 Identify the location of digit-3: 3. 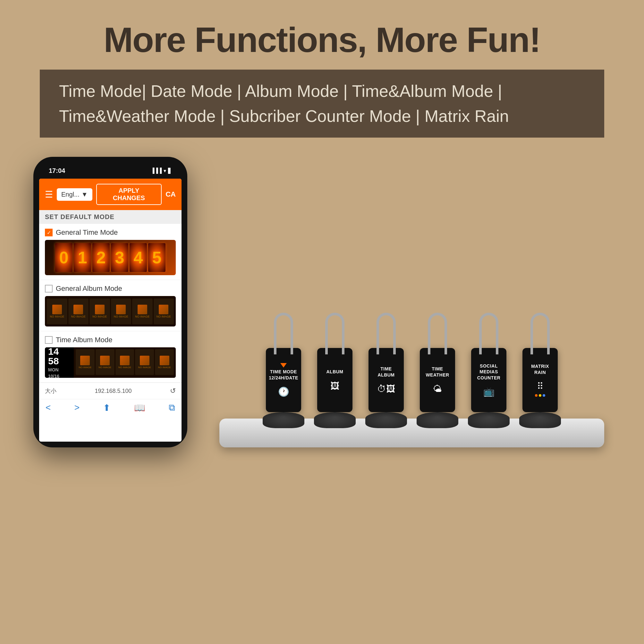
(120, 257).